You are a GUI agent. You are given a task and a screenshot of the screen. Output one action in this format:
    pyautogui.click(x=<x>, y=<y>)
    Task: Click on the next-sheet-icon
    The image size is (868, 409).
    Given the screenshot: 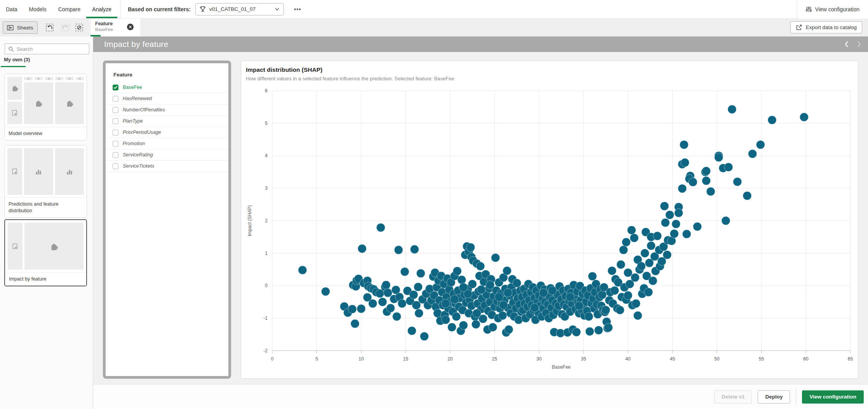 What is the action you would take?
    pyautogui.click(x=859, y=44)
    